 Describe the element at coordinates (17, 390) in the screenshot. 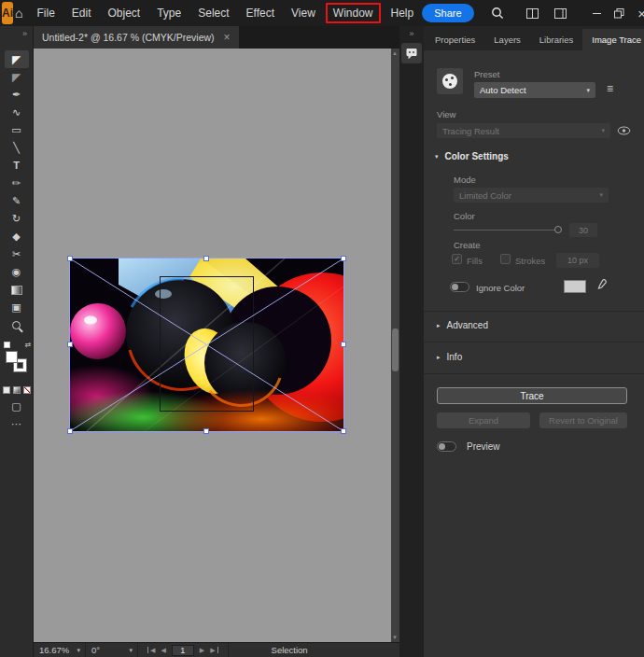

I see `gradient-box` at that location.